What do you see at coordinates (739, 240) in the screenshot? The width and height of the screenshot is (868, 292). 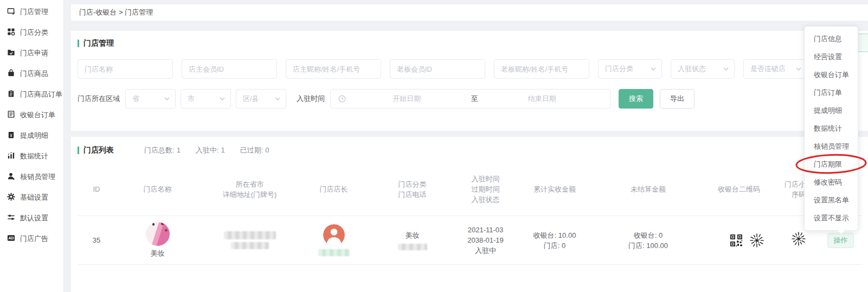 I see `cell-cashier-qr` at bounding box center [739, 240].